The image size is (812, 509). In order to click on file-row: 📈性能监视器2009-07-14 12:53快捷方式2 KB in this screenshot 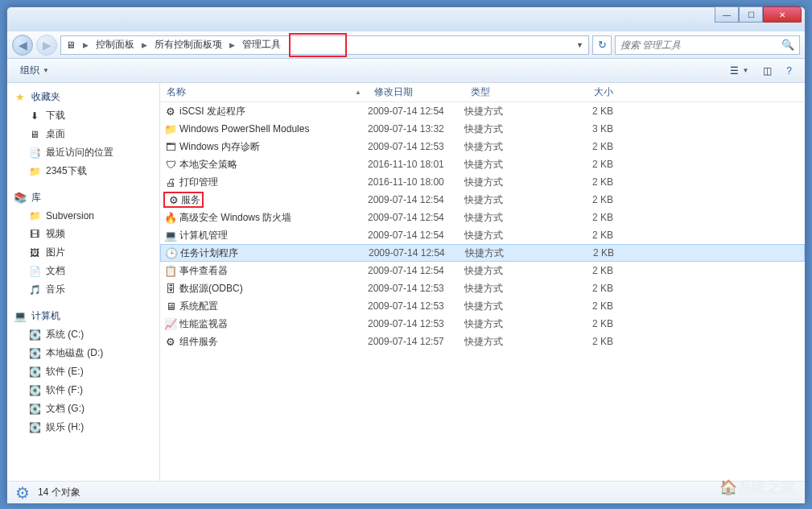, I will do `click(483, 324)`.